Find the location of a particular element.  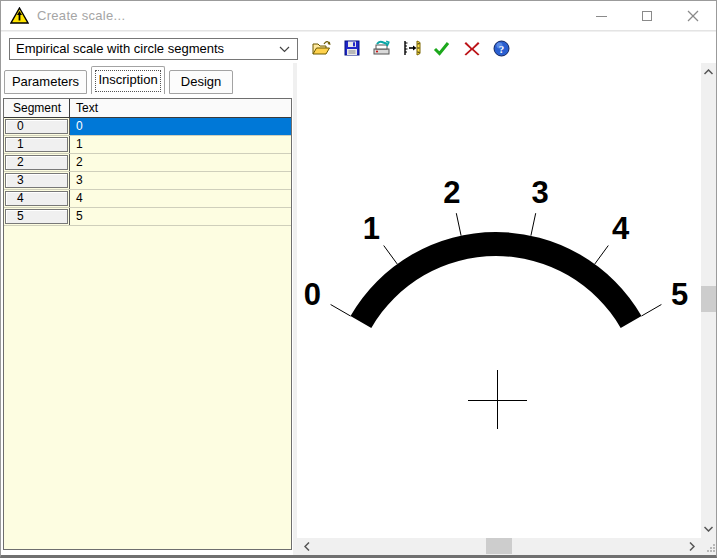

segment-cell-4: 4 is located at coordinates (36, 198).